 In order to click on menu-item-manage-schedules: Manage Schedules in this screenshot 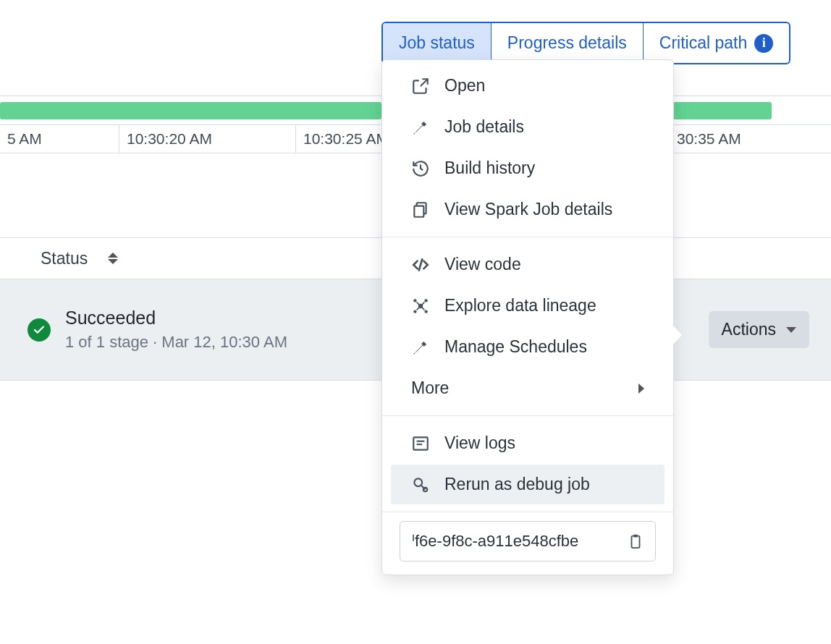, I will do `click(528, 347)`.